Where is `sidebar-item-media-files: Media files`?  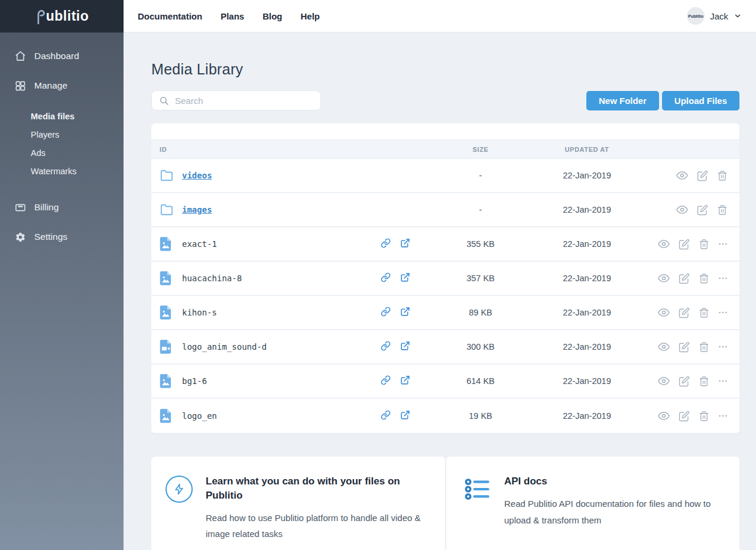
sidebar-item-media-files: Media files is located at coordinates (77, 116).